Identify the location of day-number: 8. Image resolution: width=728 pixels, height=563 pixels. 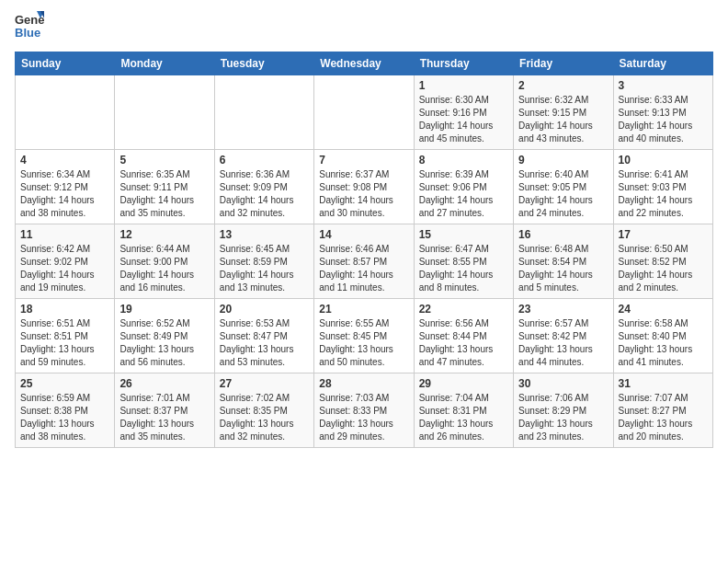
(463, 160).